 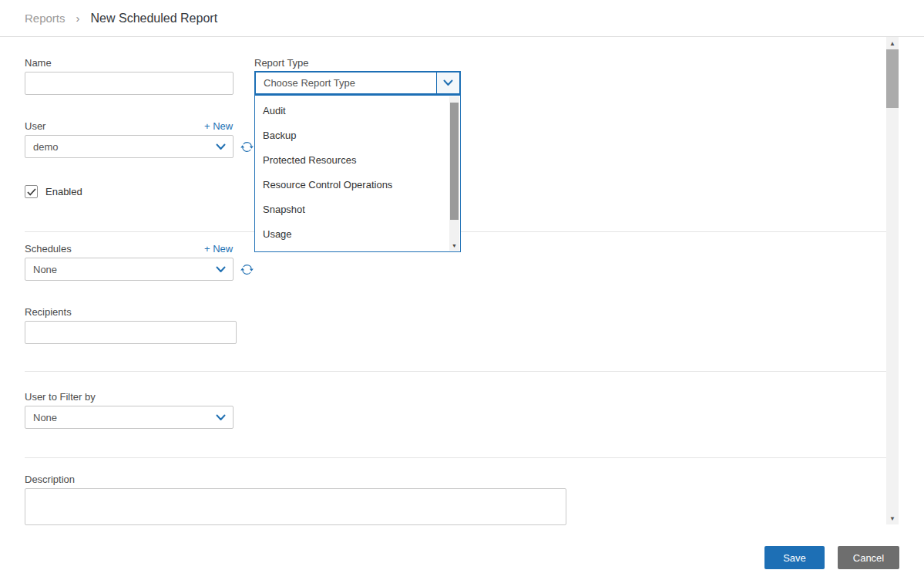 What do you see at coordinates (219, 248) in the screenshot?
I see `schedules-new-link: + New` at bounding box center [219, 248].